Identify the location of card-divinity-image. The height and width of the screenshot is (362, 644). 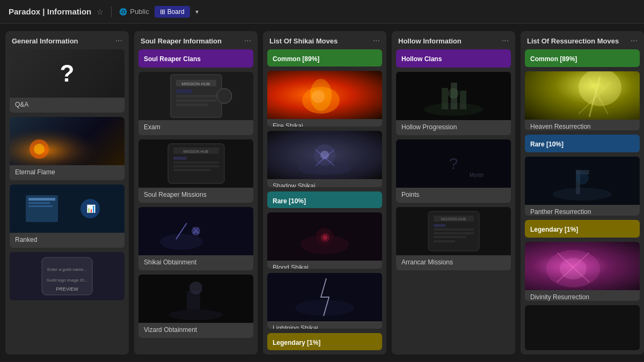
(582, 266).